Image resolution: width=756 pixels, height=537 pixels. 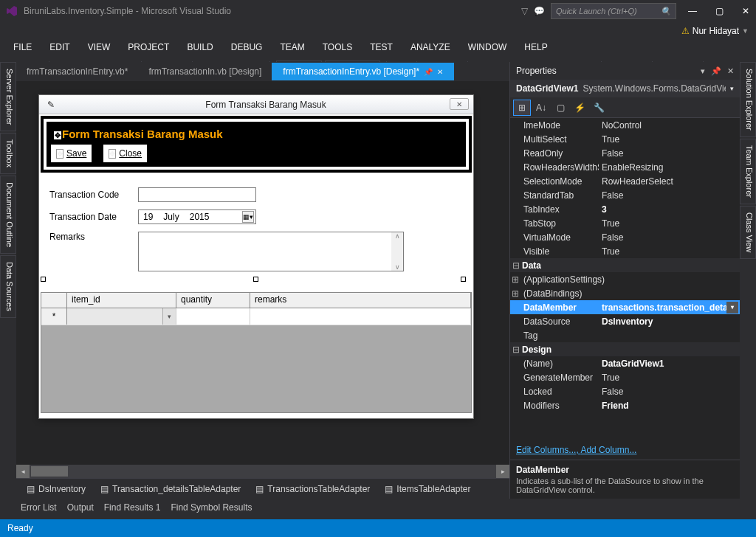 I want to click on menu-debug: DEBUG, so click(x=247, y=48).